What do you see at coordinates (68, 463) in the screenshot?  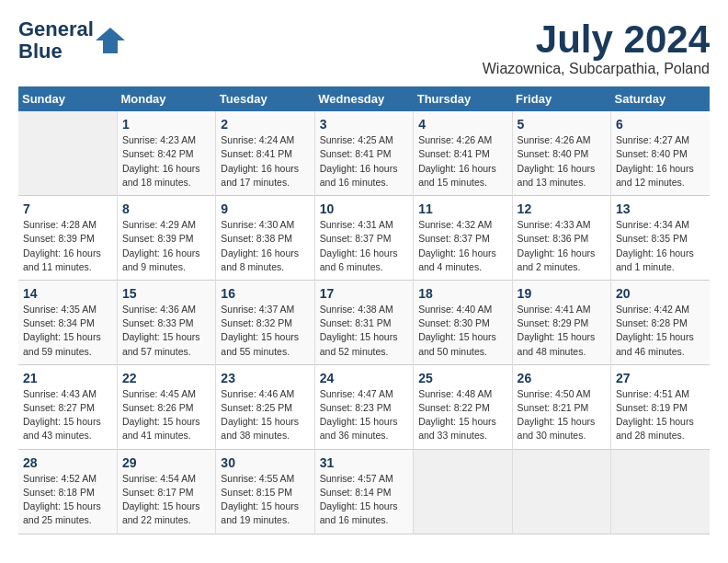 I see `day-number: 28` at bounding box center [68, 463].